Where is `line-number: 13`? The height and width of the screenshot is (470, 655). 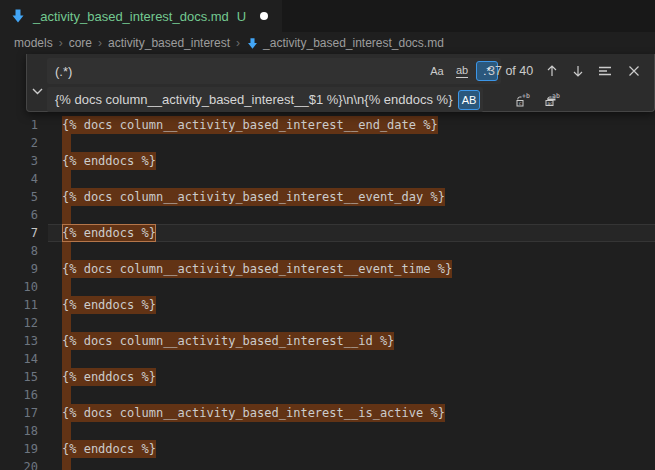 line-number: 13 is located at coordinates (24, 341).